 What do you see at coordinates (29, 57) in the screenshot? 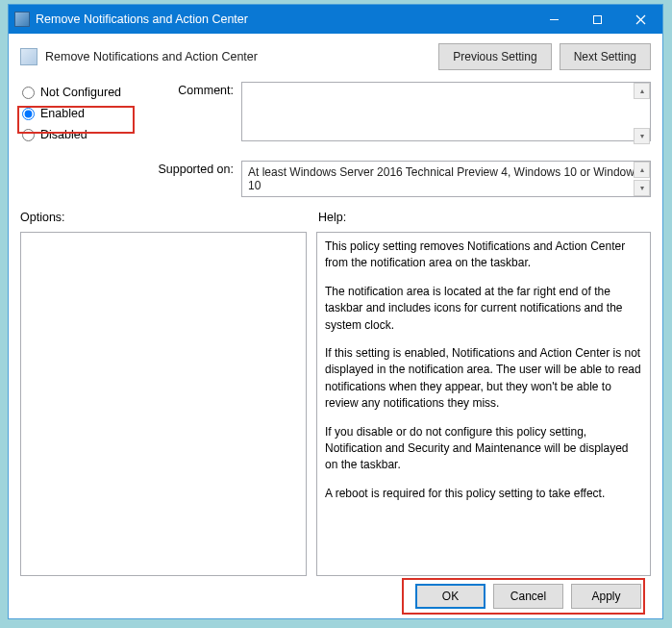
I see `policy-icon` at bounding box center [29, 57].